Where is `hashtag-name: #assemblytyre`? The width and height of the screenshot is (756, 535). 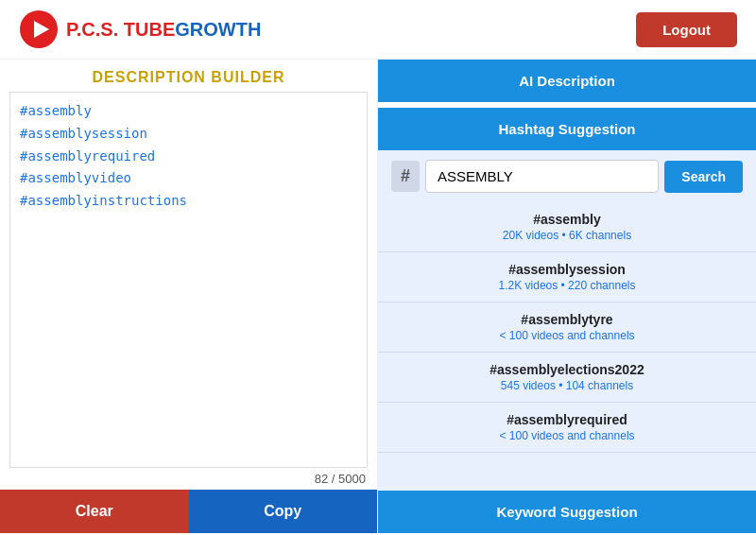
hashtag-name: #assemblytyre is located at coordinates (567, 319).